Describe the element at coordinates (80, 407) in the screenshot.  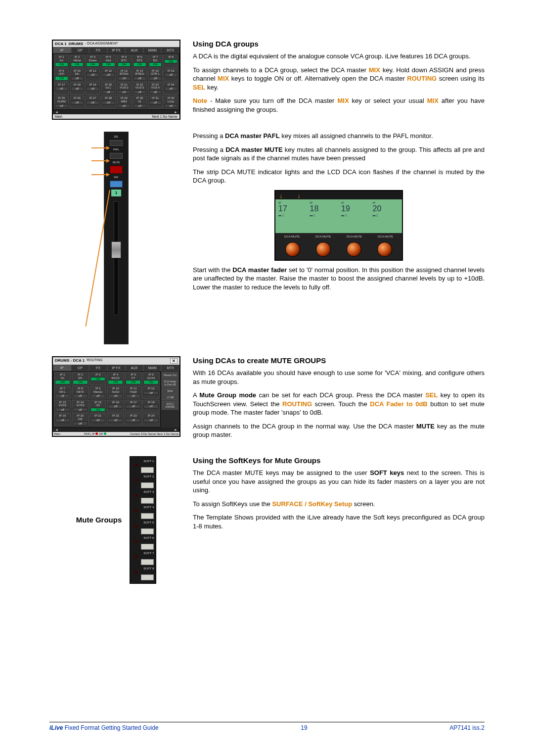
I see `channel-cell: IP 14VOX3off` at that location.